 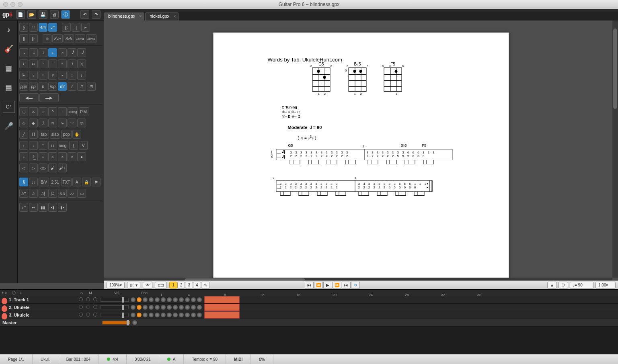 What do you see at coordinates (328, 285) in the screenshot?
I see `play-button: ▶` at bounding box center [328, 285].